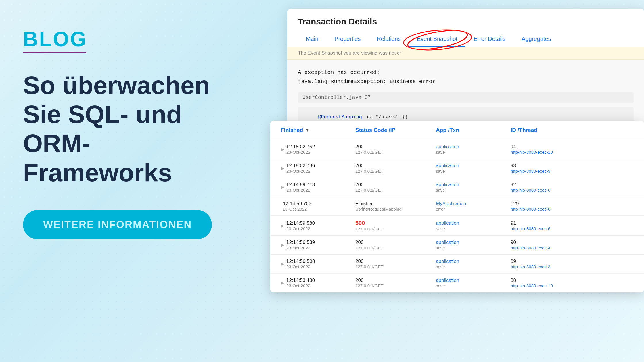 Image resolution: width=644 pixels, height=362 pixels. I want to click on cell-id: 89 http-nio-8080-exec-3, so click(549, 264).